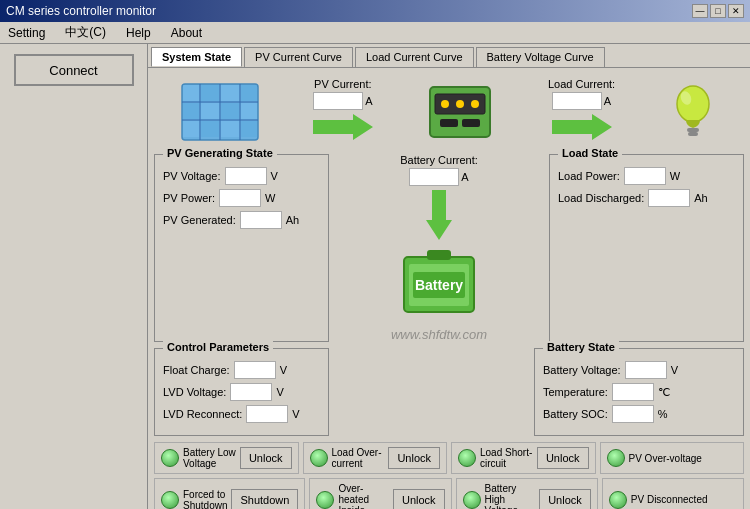 This screenshot has width=750, height=509. Describe the element at coordinates (669, 198) in the screenshot. I see `load-discharged-input` at that location.